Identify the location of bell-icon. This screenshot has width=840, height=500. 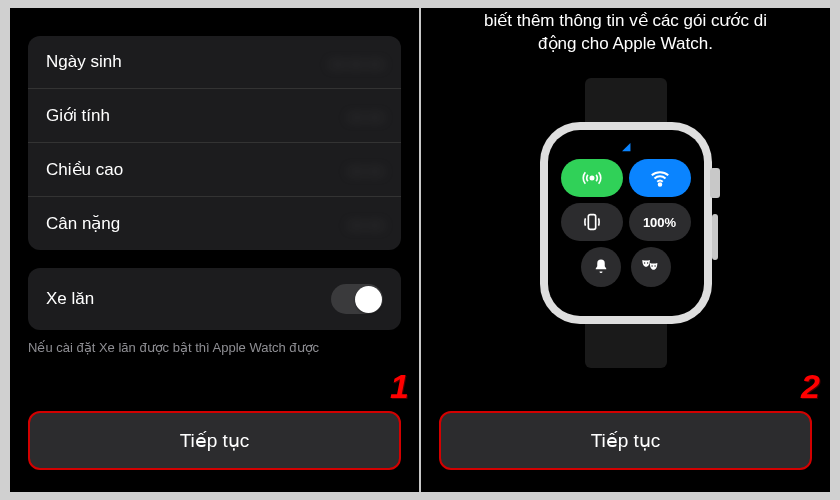
(601, 267).